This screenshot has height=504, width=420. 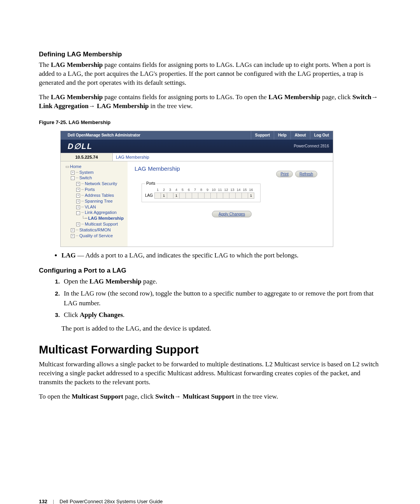 I want to click on rest: — Adds a port to a LAG, and indicates th…, so click(x=187, y=255).